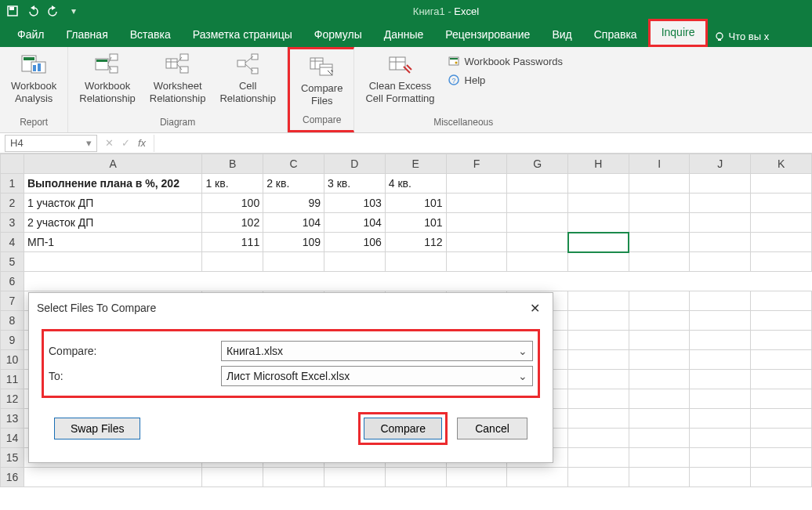 The width and height of the screenshot is (812, 510). Describe the element at coordinates (415, 243) in the screenshot. I see `cell: 112` at that location.